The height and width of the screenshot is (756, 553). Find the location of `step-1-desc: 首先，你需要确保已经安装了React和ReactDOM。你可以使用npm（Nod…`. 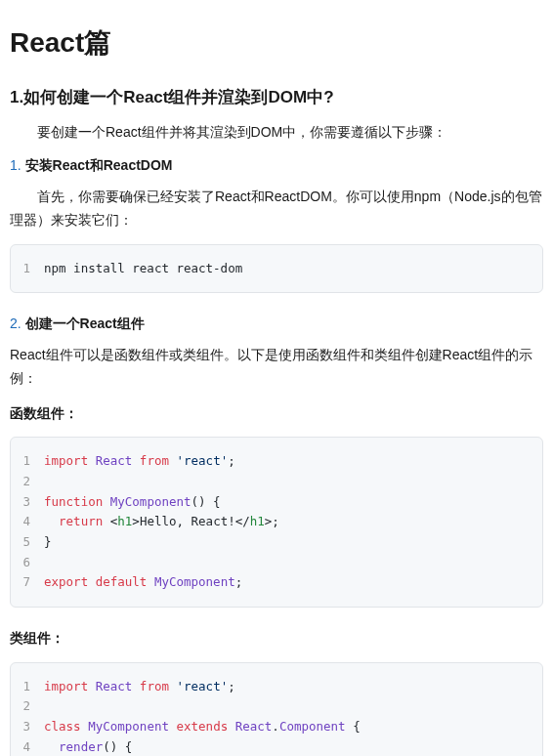

step-1-desc: 首先，你需要确保已经安装了React和ReactDOM。你可以使用npm（Nod… is located at coordinates (276, 209).